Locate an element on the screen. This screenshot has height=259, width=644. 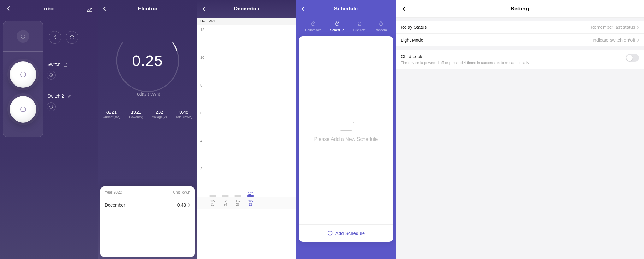
light-value: Indicate switch on/off is located at coordinates (614, 40).